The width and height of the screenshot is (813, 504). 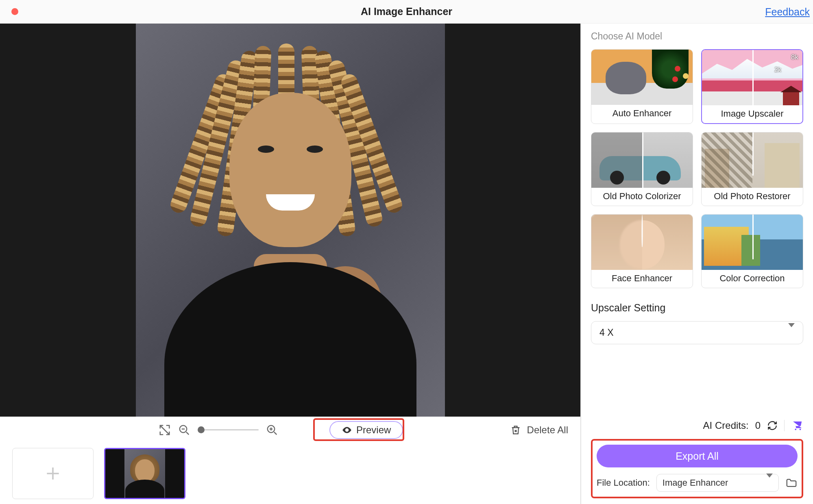 What do you see at coordinates (697, 37) in the screenshot?
I see `choose-model-label: Choose AI Model` at bounding box center [697, 37].